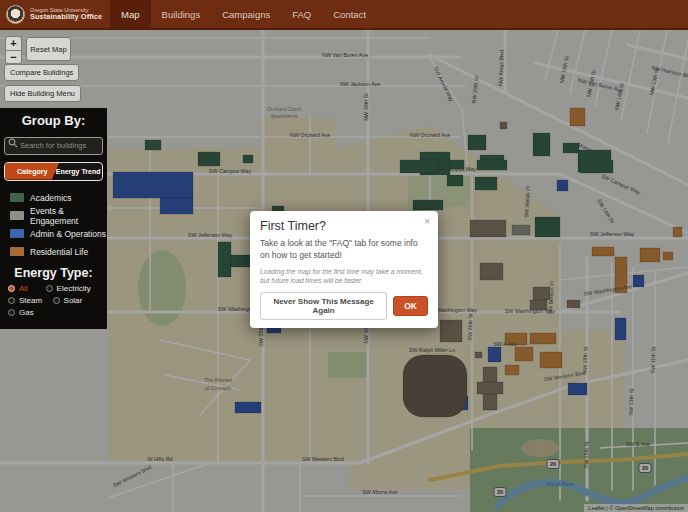  I want to click on energy-type-title: Energy Type:, so click(54, 273).